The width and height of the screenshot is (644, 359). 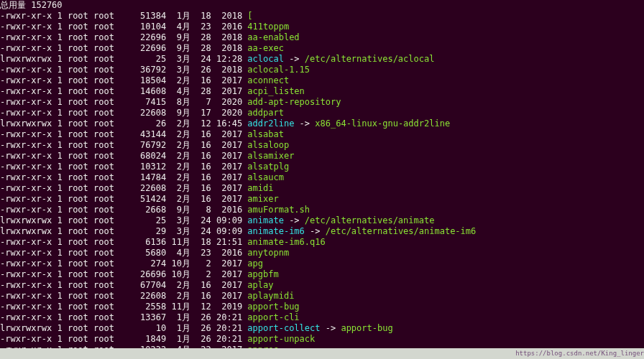 I want to click on filename: alsaloop, so click(x=268, y=145).